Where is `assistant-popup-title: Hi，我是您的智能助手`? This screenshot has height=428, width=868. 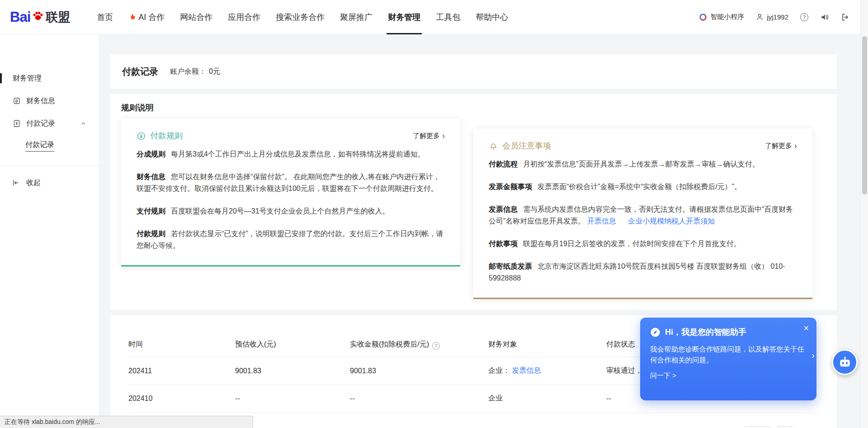
assistant-popup-title: Hi，我是您的智能助手 is located at coordinates (706, 332).